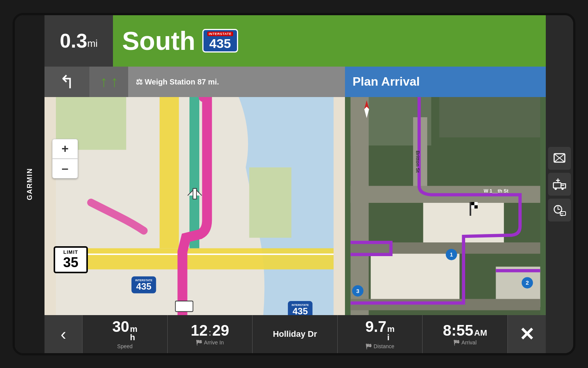  I want to click on distance-label: 🏁 Distance, so click(380, 346).